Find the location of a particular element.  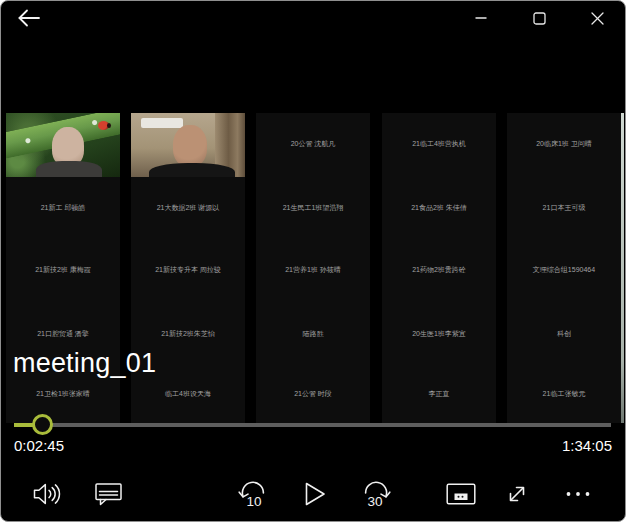

skip-forward-label: 30 is located at coordinates (374, 502).